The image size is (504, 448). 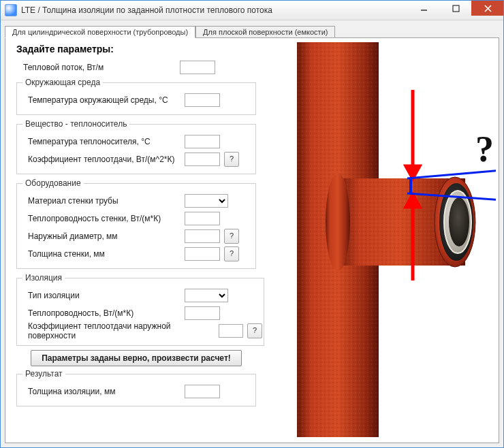 I want to click on row-insul-conduct: Теплопроводность, Вт/(м*К), so click(x=145, y=313).